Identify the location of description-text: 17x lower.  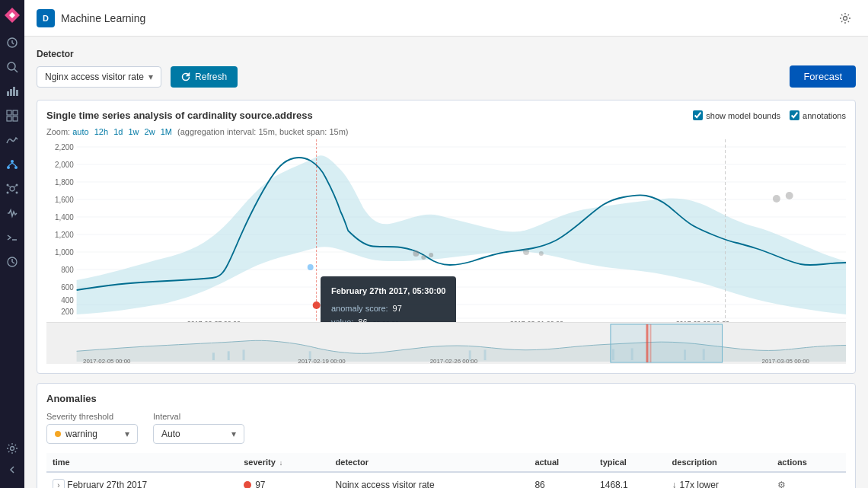
(699, 484).